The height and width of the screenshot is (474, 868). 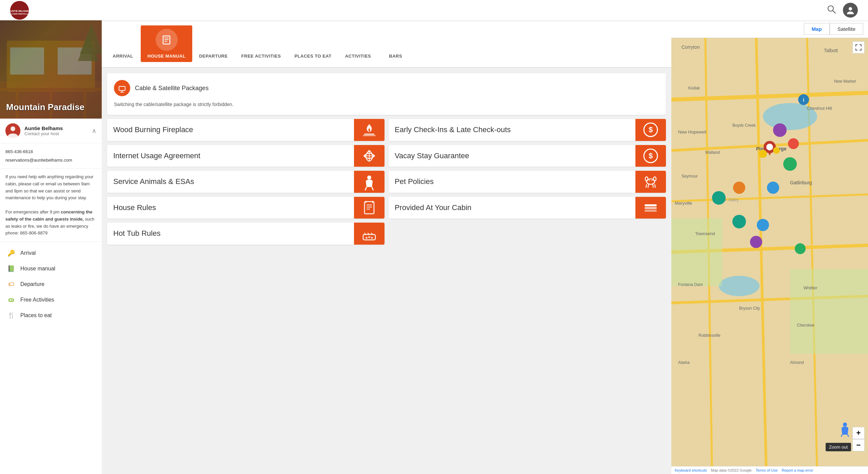 I want to click on tab-house-manual-label: HOUSE MANUAL, so click(x=166, y=56).